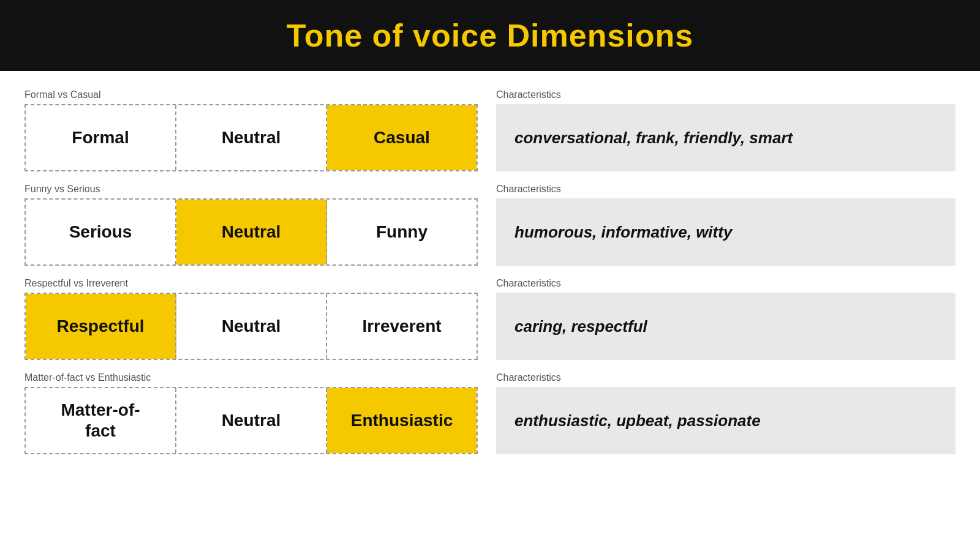 The image size is (980, 551). I want to click on scale-formal-casual: FormalNeutralCasual, so click(251, 138).